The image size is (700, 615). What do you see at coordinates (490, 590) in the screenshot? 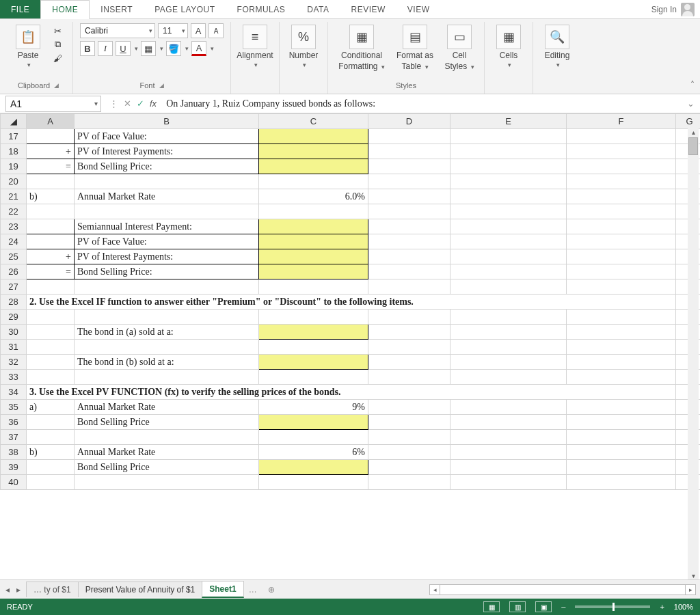
I see `horizontal-scrollbar: ◂▸` at bounding box center [490, 590].